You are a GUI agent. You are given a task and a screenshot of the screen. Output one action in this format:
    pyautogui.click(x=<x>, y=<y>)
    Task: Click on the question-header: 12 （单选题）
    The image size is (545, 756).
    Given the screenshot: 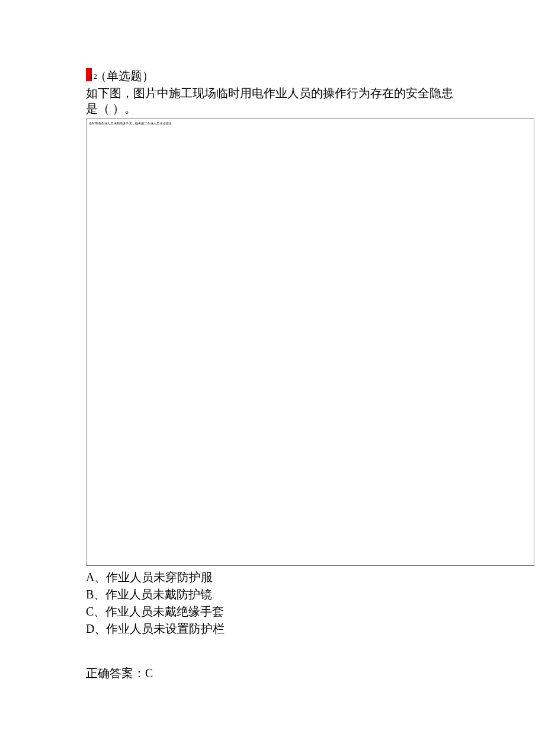 What is the action you would take?
    pyautogui.click(x=272, y=76)
    